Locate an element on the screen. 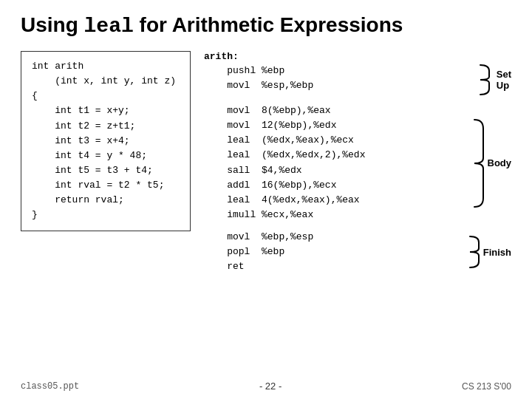 Image resolution: width=532 pixels, height=399 pixels. asm-label: arith: is located at coordinates (358, 56).